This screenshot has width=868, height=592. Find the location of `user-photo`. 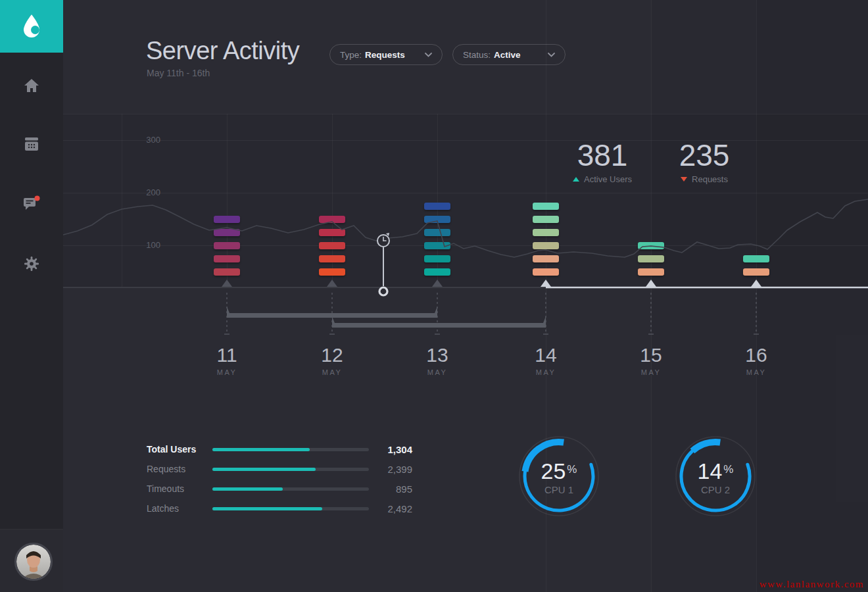

user-photo is located at coordinates (34, 562).